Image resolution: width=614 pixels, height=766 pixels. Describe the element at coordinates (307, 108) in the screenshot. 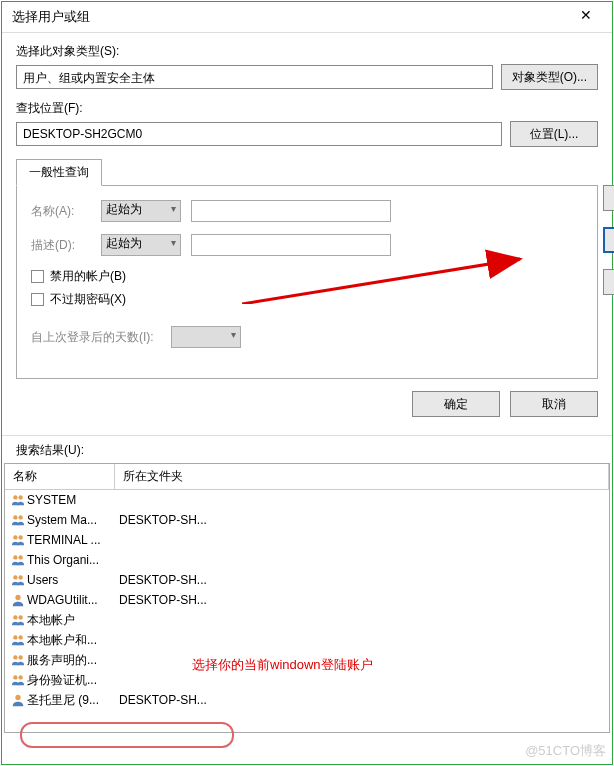

I see `location-label: 查找位置(F):` at that location.